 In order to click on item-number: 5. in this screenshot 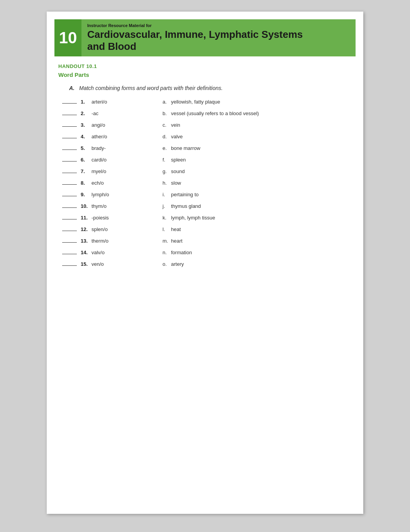, I will do `click(86, 148)`.